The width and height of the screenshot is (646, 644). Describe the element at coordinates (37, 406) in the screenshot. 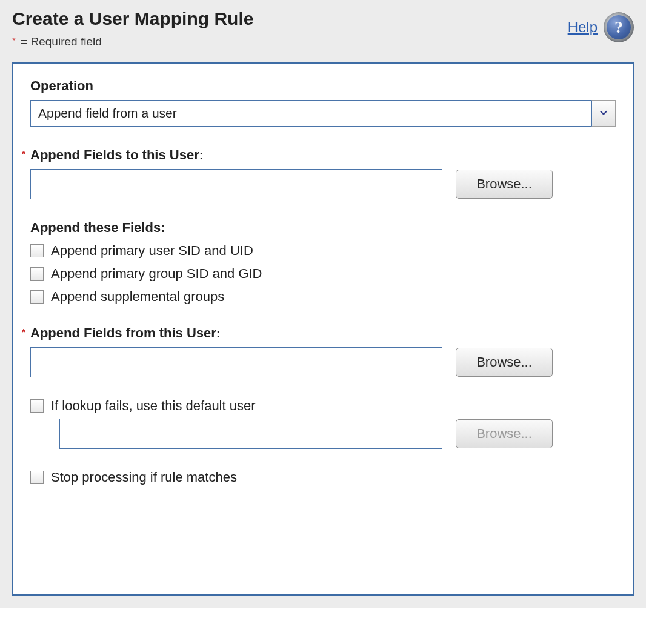

I see `checkbox-default-user` at that location.